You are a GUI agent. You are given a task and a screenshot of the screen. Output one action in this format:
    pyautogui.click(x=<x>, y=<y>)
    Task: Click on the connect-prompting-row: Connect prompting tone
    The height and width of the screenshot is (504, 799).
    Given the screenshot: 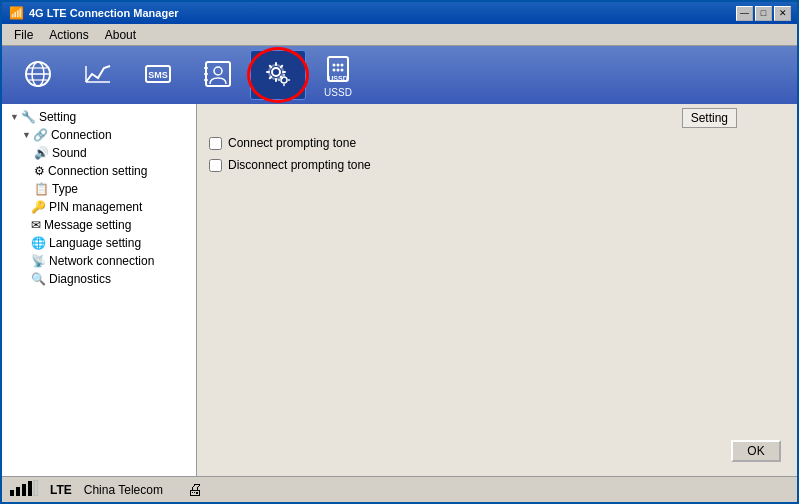 What is the action you would take?
    pyautogui.click(x=497, y=143)
    